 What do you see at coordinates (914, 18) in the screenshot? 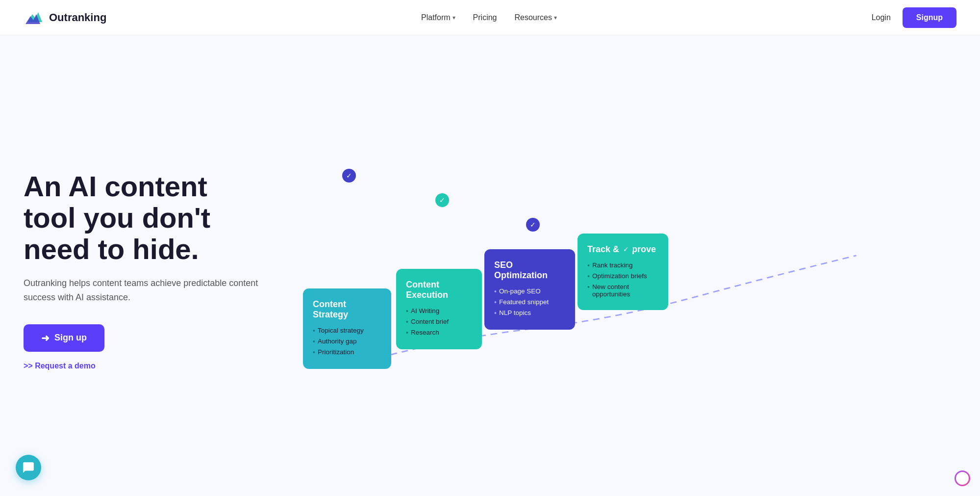
I see `nav-right: Login Signup` at bounding box center [914, 18].